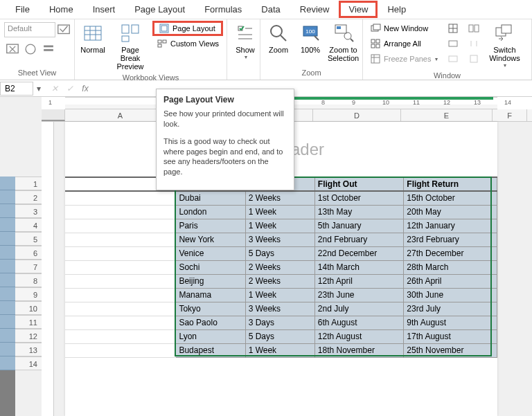 The image size is (532, 416). I want to click on custom-views-button: Custom Views, so click(188, 44).